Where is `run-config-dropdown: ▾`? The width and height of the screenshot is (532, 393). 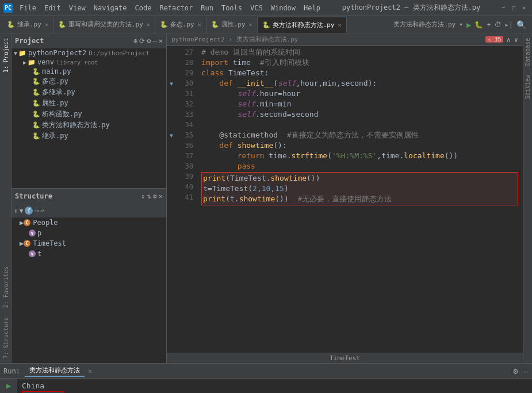 run-config-dropdown: ▾ is located at coordinates (461, 24).